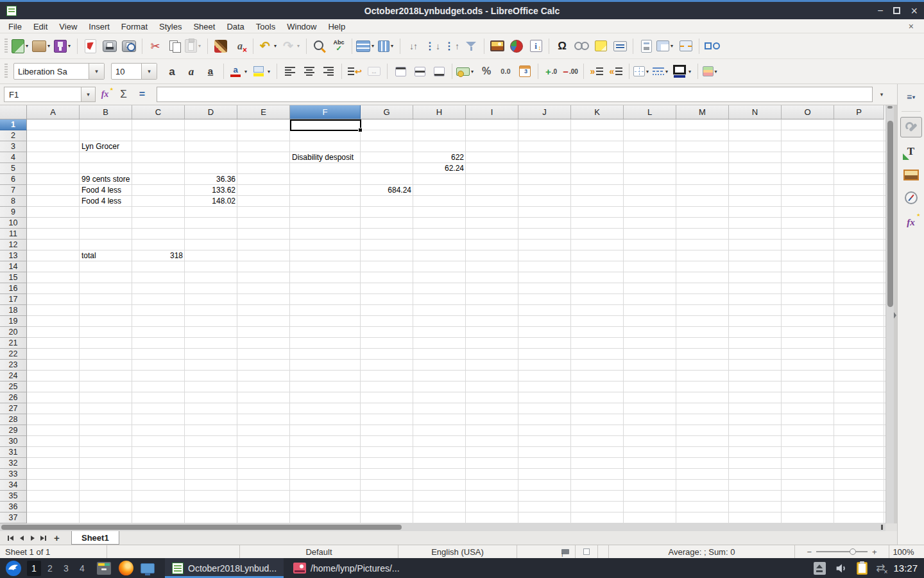  Describe the element at coordinates (515, 94) in the screenshot. I see `formula-input` at that location.